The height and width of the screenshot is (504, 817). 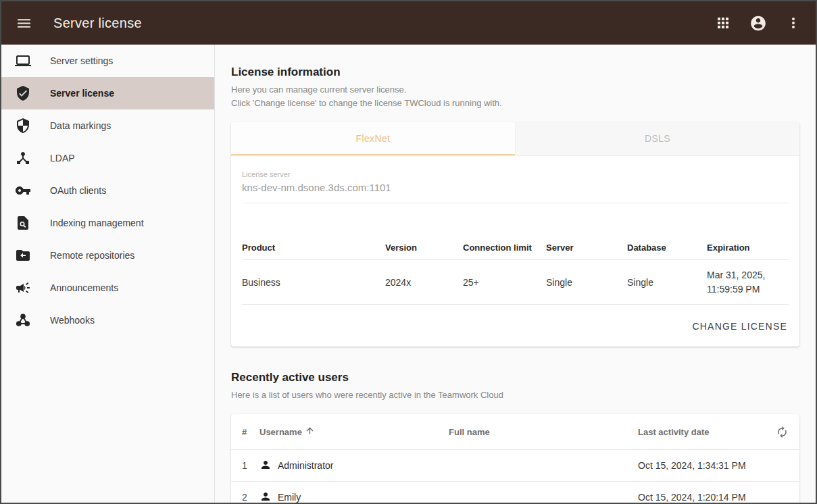 I want to click on license-server-label: License server, so click(x=515, y=174).